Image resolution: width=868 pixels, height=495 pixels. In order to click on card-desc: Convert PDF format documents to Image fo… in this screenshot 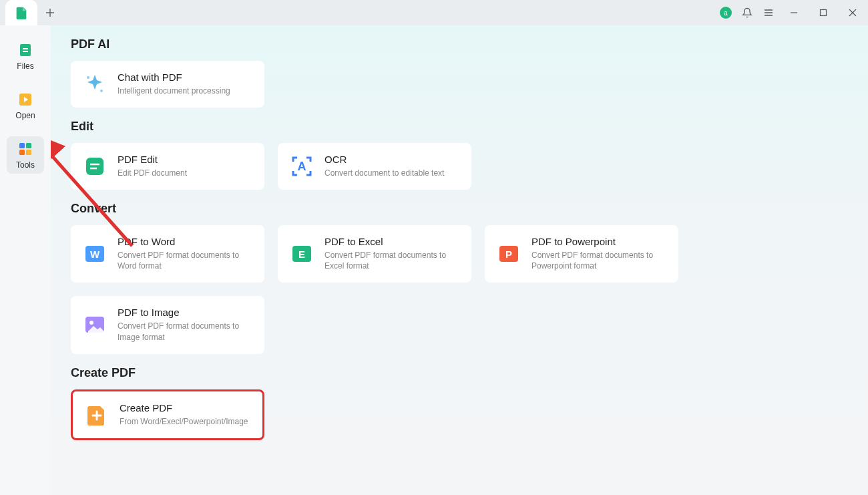, I will do `click(185, 332)`.